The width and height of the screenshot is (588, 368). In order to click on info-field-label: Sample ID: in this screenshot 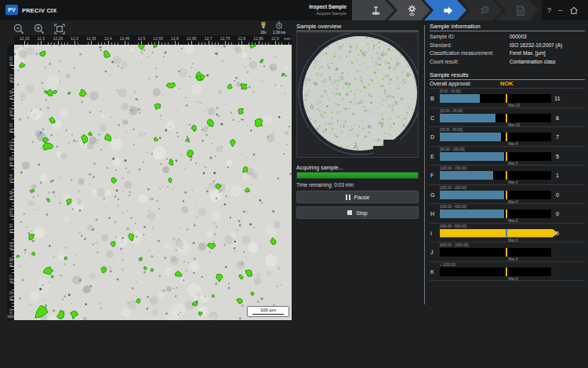, I will do `click(442, 36)`.